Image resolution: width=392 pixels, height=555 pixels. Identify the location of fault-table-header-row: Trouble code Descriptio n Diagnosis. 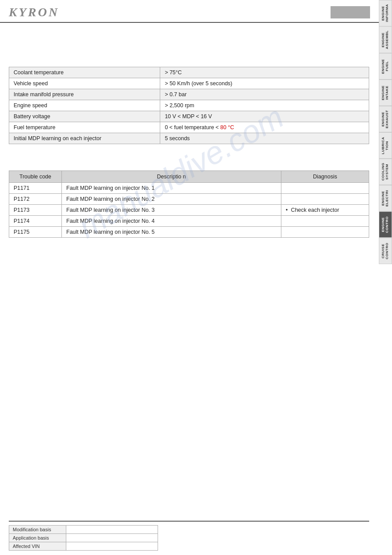
(189, 177).